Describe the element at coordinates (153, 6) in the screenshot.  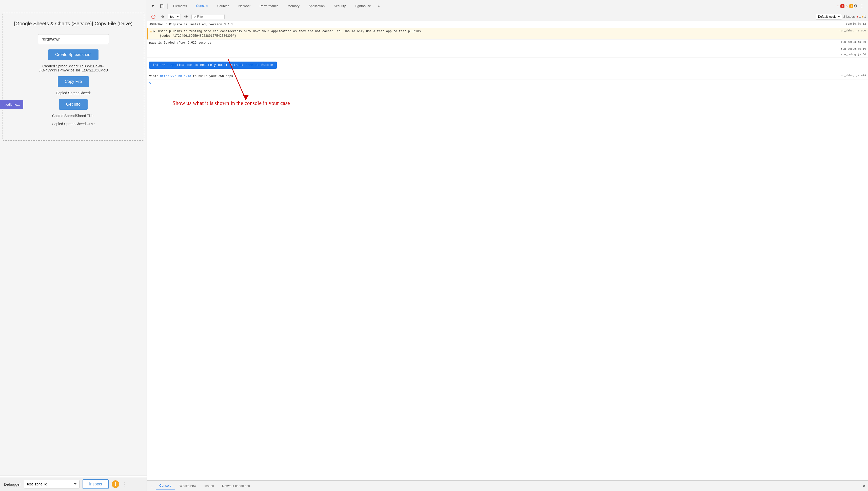
I see `devtools-pointer-icon` at that location.